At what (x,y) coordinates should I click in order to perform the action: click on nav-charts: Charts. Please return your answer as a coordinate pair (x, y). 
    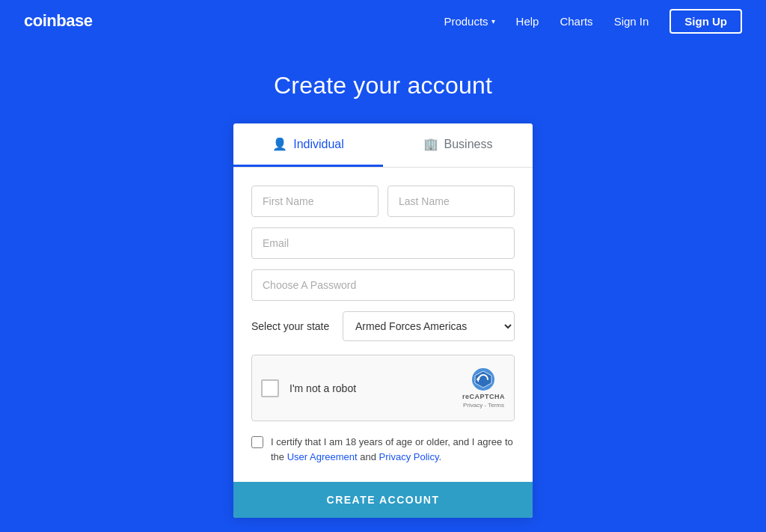
    Looking at the image, I should click on (576, 21).